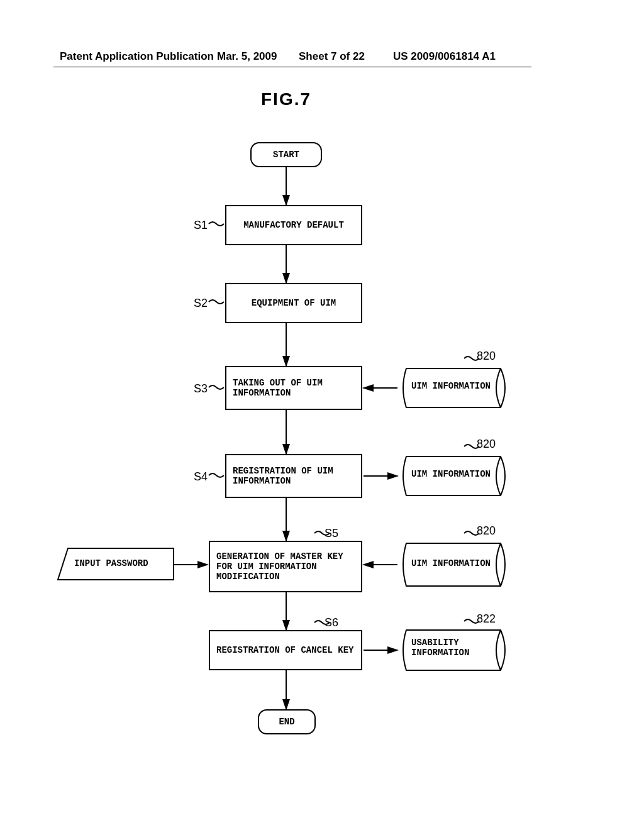 The width and height of the screenshot is (644, 830). Describe the element at coordinates (201, 303) in the screenshot. I see `step-label-s2: S2` at that location.